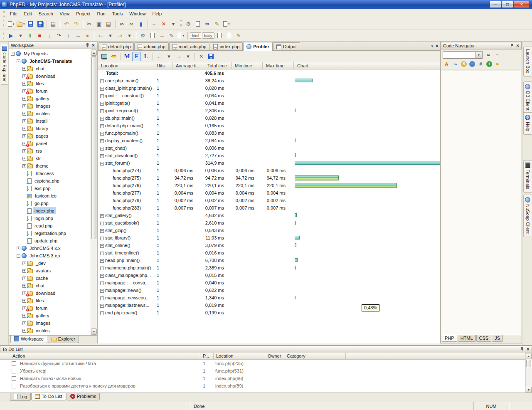 The image size is (532, 410). What do you see at coordinates (46, 14) in the screenshot?
I see `menu-search: Search` at bounding box center [46, 14].